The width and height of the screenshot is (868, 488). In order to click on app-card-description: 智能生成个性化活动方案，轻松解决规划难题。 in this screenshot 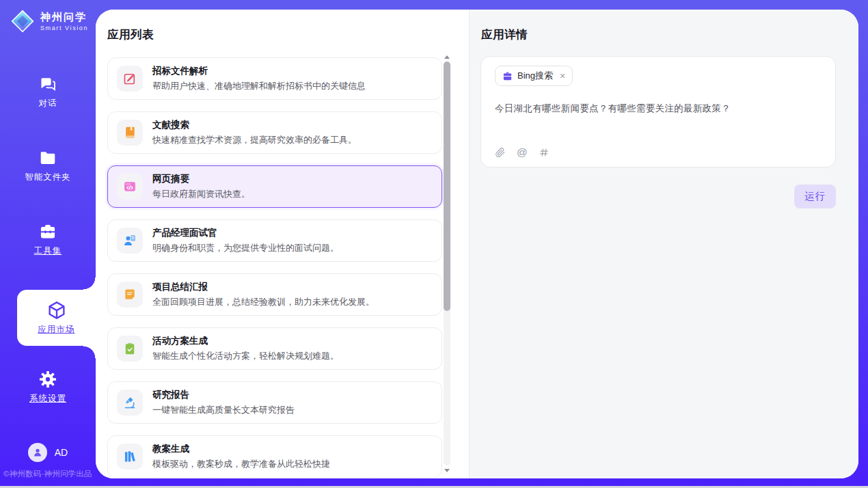, I will do `click(246, 356)`.